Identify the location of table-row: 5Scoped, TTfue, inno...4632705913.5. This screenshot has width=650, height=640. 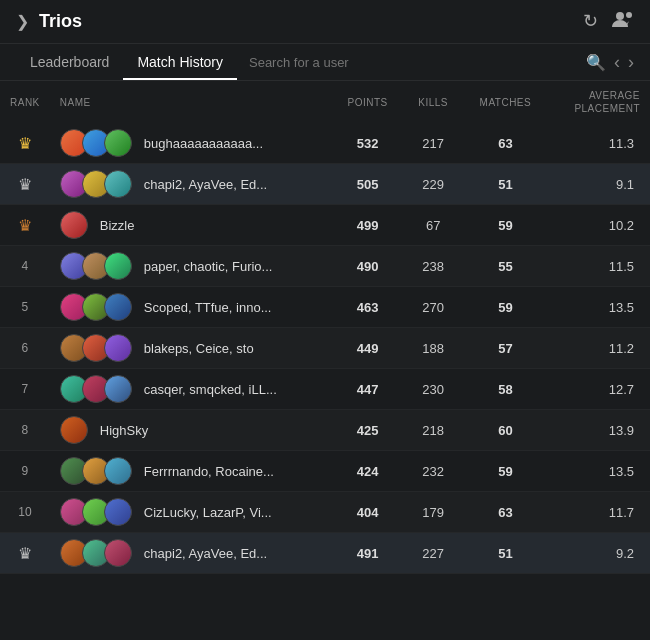
(325, 308).